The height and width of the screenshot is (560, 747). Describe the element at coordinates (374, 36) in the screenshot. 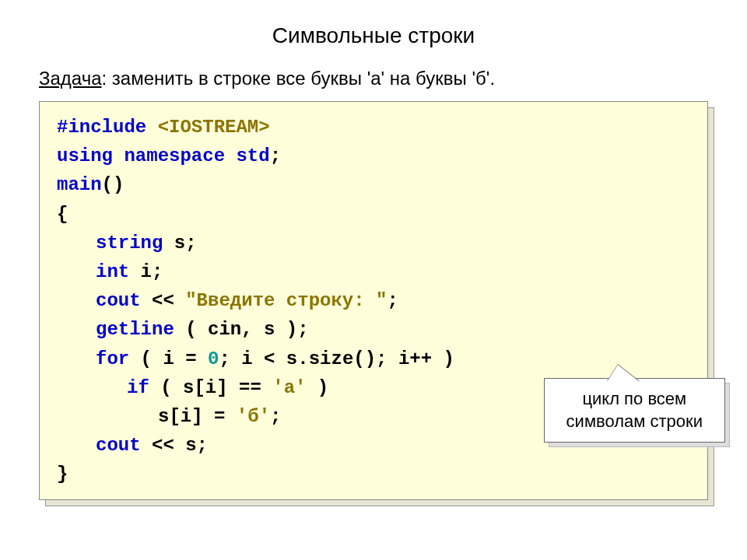

I see `page-title: Символьные строки` at that location.